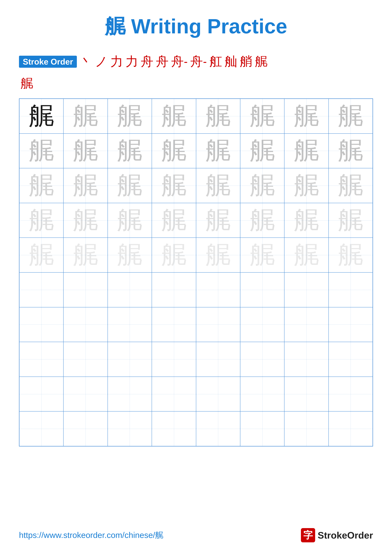 The image size is (392, 555). What do you see at coordinates (197, 84) in the screenshot?
I see `stroke-final-char: 艉` at bounding box center [197, 84].